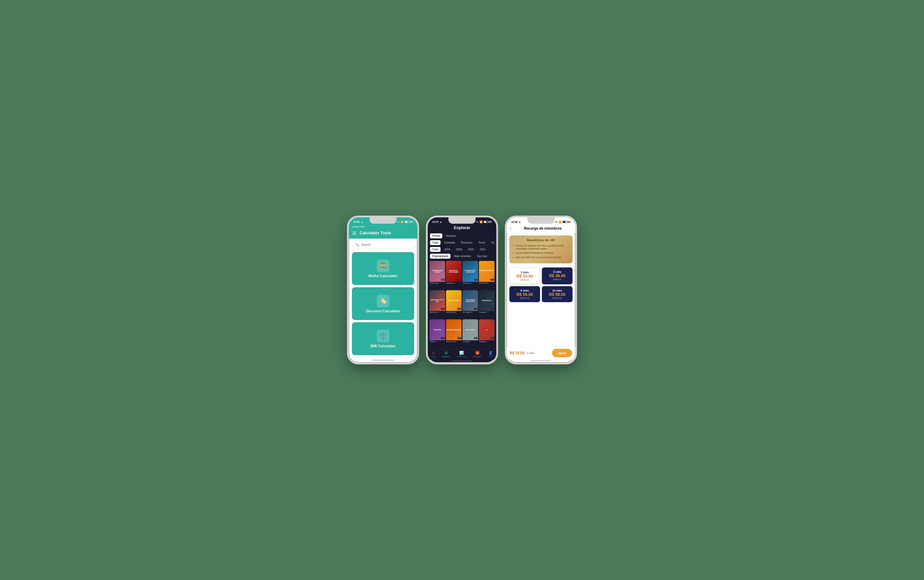  What do you see at coordinates (487, 302) in the screenshot?
I see `movie-card-8: ARMADILHA 8.0 Armadilha` at bounding box center [487, 302].